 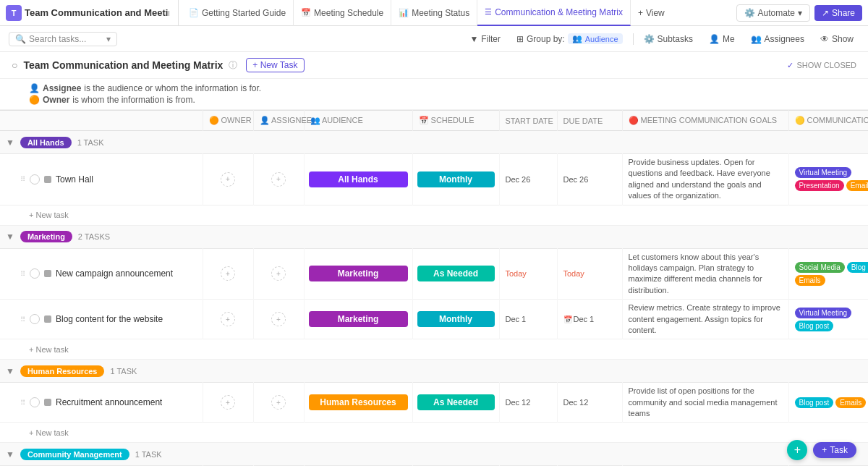 What do you see at coordinates (404, 13) in the screenshot?
I see `meeting-status-icon: 📊` at bounding box center [404, 13].